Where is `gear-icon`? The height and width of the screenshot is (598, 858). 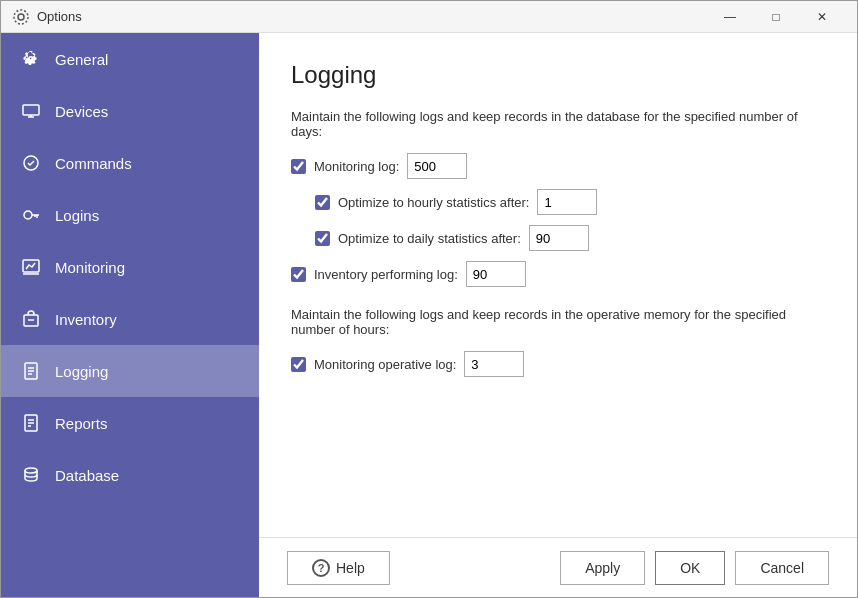
gear-icon is located at coordinates (31, 59).